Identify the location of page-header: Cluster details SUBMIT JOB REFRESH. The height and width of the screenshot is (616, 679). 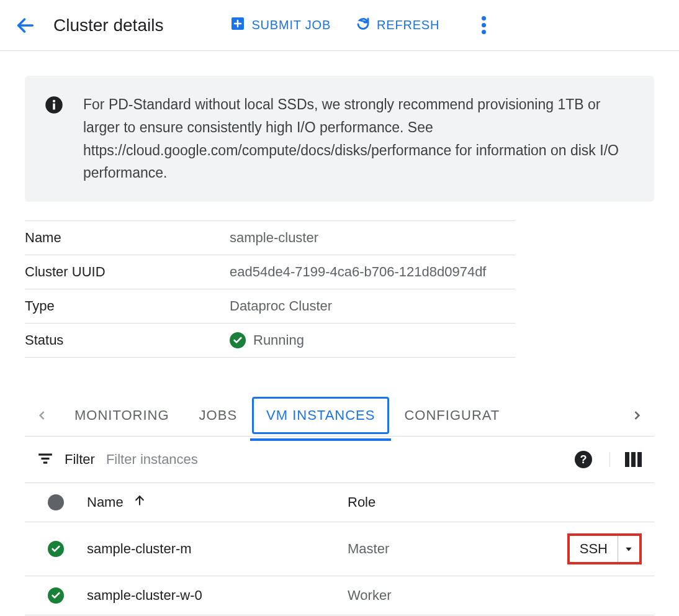
(340, 25).